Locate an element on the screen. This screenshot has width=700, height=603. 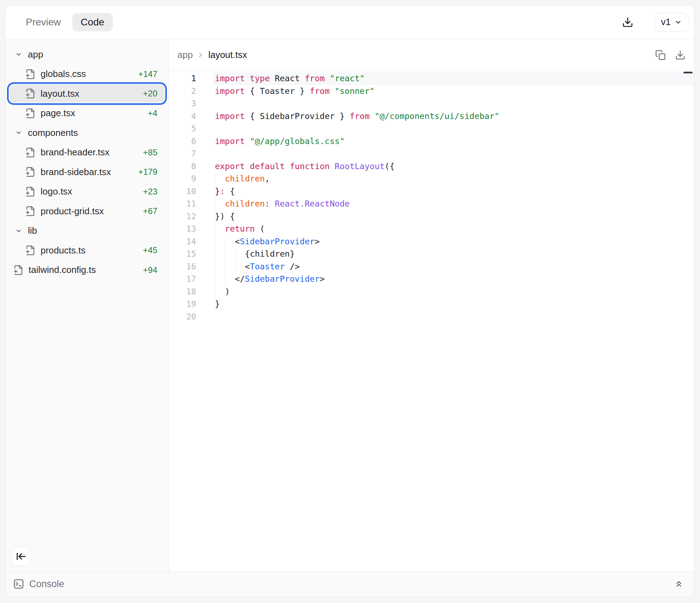
tree-item-components: components is located at coordinates (87, 133).